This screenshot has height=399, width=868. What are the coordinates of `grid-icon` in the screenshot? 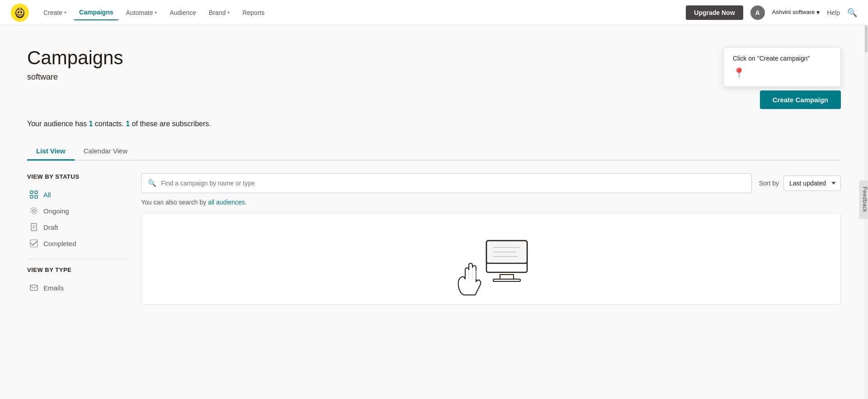 It's located at (34, 195).